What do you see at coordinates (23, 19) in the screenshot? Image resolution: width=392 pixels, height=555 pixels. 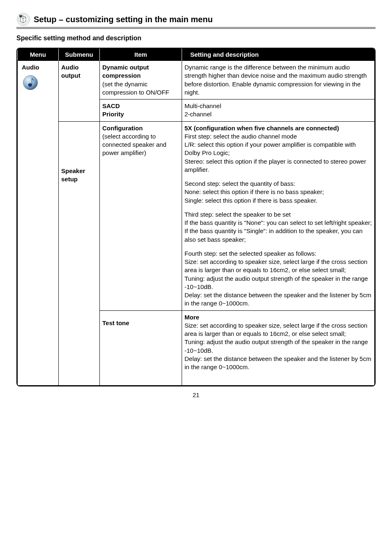 I see `setup-book-icon` at bounding box center [23, 19].